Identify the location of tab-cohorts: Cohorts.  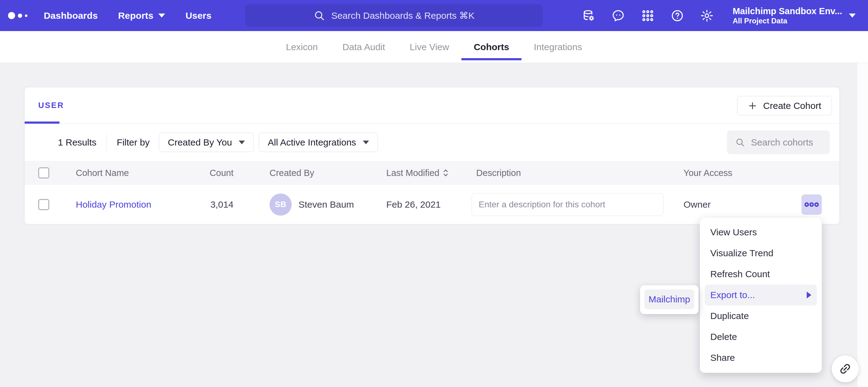
(491, 47).